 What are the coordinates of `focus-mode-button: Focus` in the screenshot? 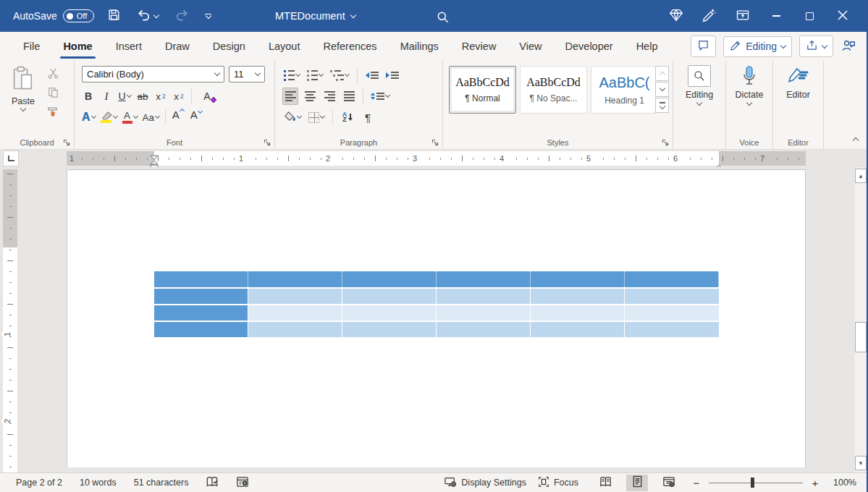 It's located at (558, 483).